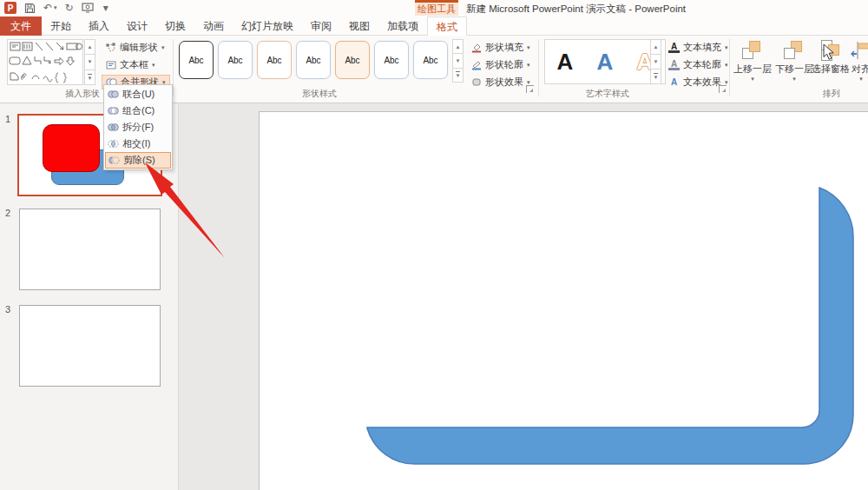 The height and width of the screenshot is (490, 868). What do you see at coordinates (698, 64) in the screenshot?
I see `text-outline-button: A 文本轮廓 ▾` at bounding box center [698, 64].